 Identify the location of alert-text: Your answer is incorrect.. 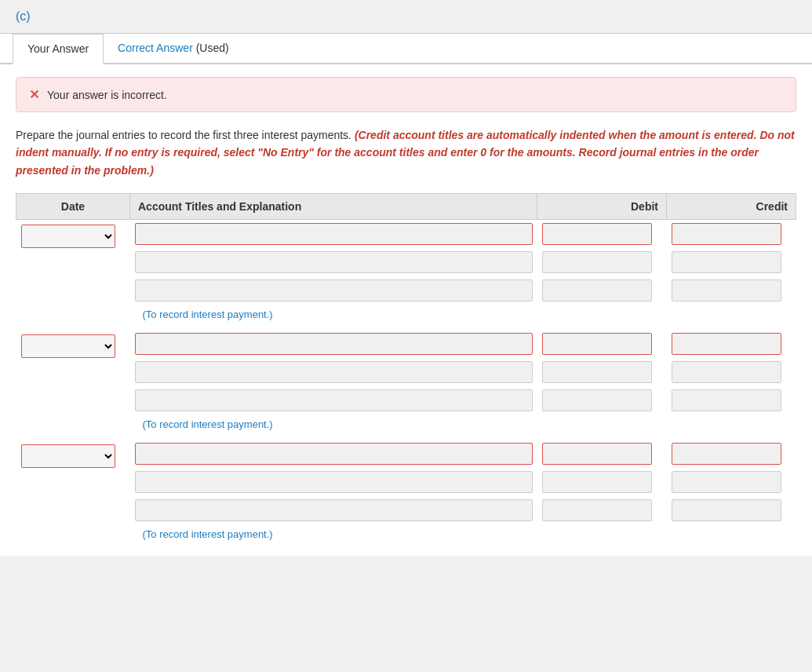
(107, 95).